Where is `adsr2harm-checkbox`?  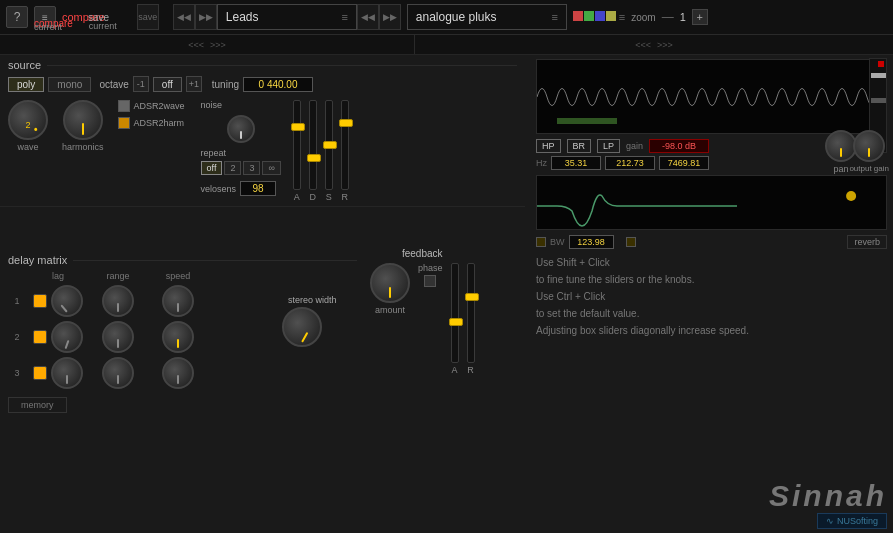 adsr2harm-checkbox is located at coordinates (124, 123).